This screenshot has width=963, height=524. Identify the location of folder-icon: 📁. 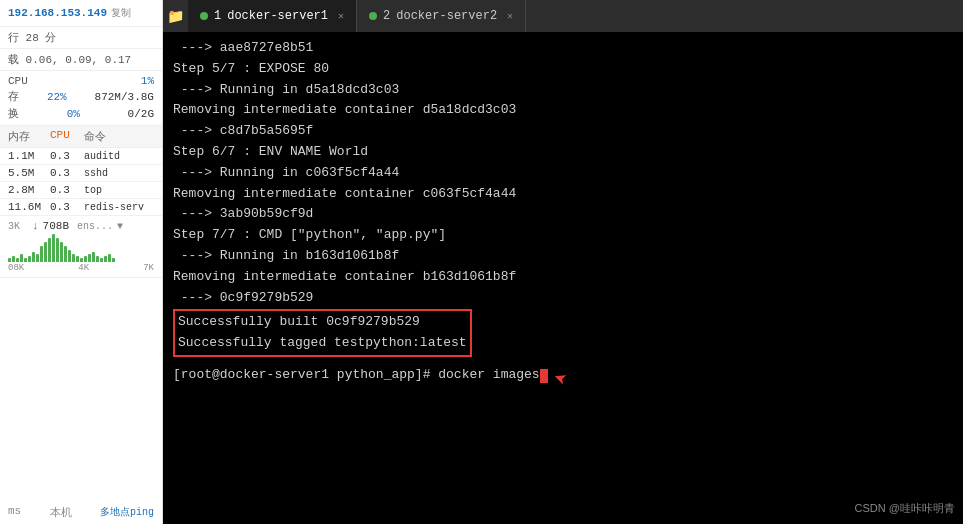
(176, 16).